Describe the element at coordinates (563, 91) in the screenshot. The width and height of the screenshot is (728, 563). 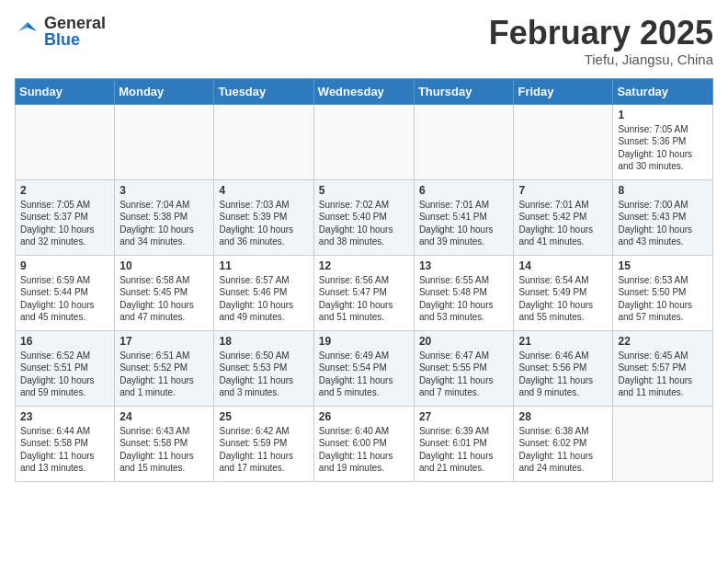
I see `weekday-header: Friday` at that location.